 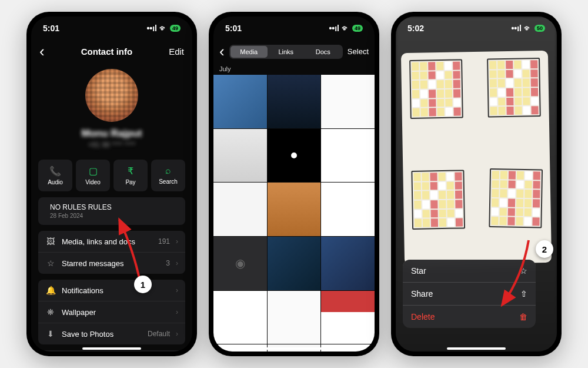 I want to click on media-section: 🖼 Media, links and docs 191 › ☆ Starred …, so click(x=112, y=252).